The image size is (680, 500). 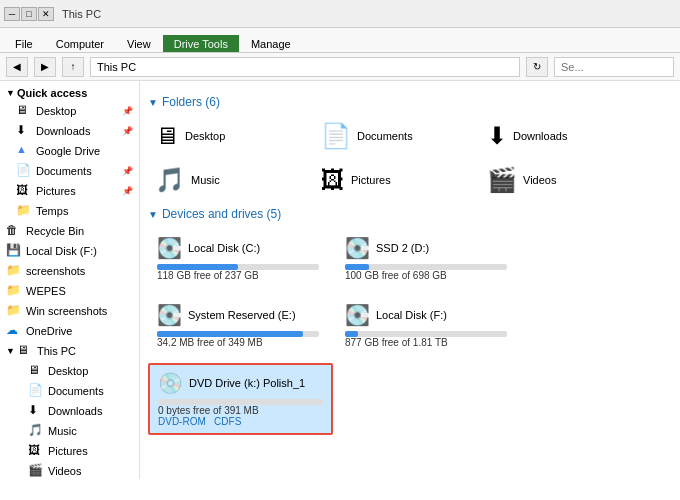 What do you see at coordinates (410, 214) in the screenshot?
I see `drives-section-header: ▼ Devices and drives (5)` at bounding box center [410, 214].